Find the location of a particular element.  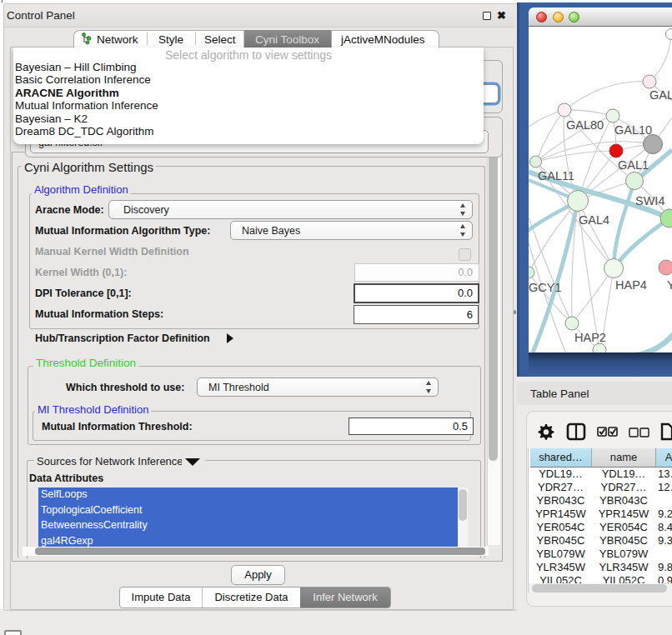

svg-text: GAL7 is located at coordinates (660, 95).